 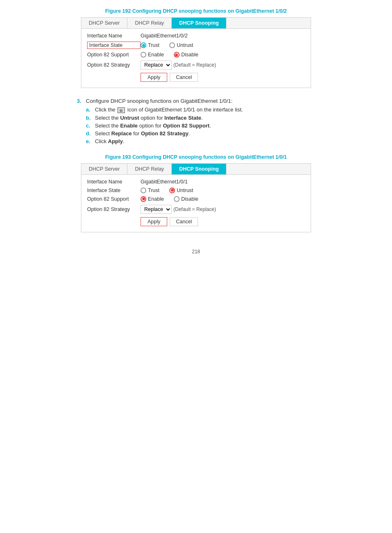 What do you see at coordinates (196, 209) in the screenshot?
I see `option82-strategy-row-2: Option 82 Strategy Replace (Default = Re…` at bounding box center [196, 209].